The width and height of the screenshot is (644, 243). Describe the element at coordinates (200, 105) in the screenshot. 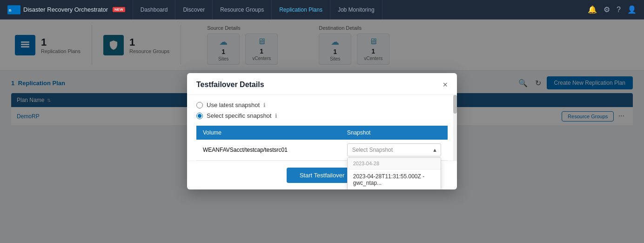

I see `use-latest-radio` at that location.